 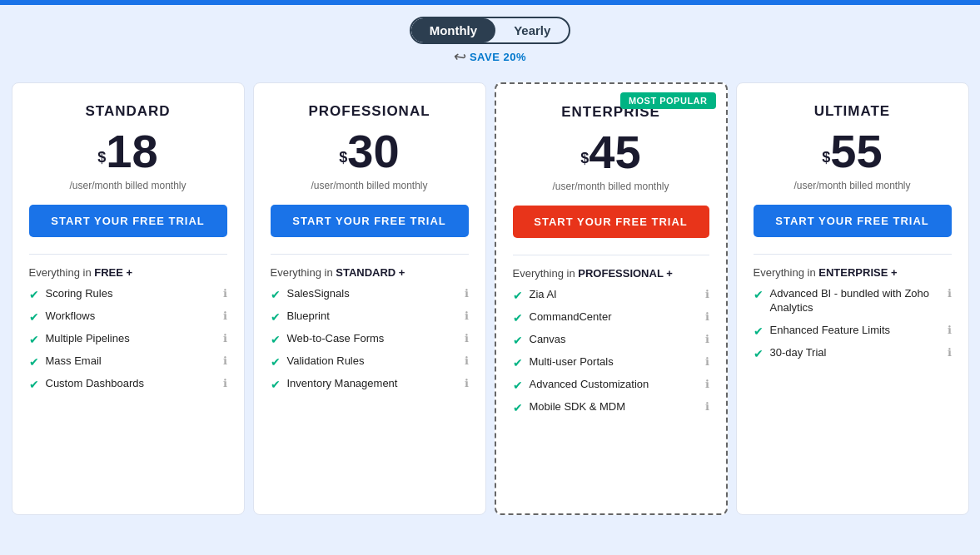 What do you see at coordinates (128, 186) in the screenshot?
I see `billing-standard: /user/month billed monthly` at bounding box center [128, 186].